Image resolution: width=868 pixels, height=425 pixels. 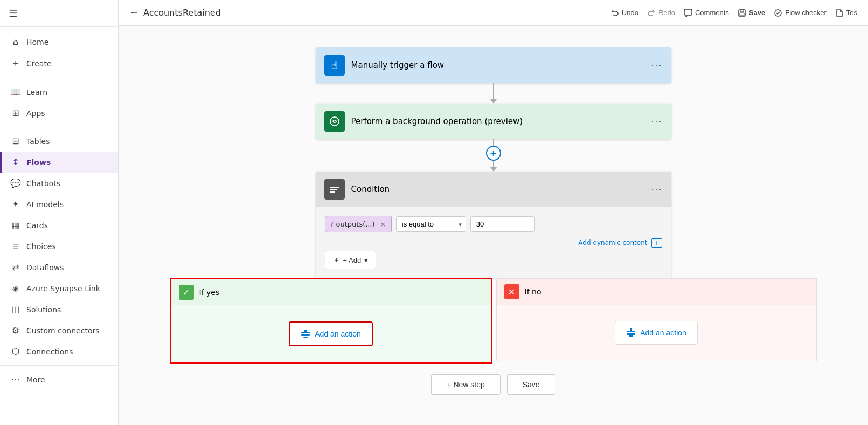 What do you see at coordinates (503, 224) in the screenshot?
I see `condition-value-input` at bounding box center [503, 224].